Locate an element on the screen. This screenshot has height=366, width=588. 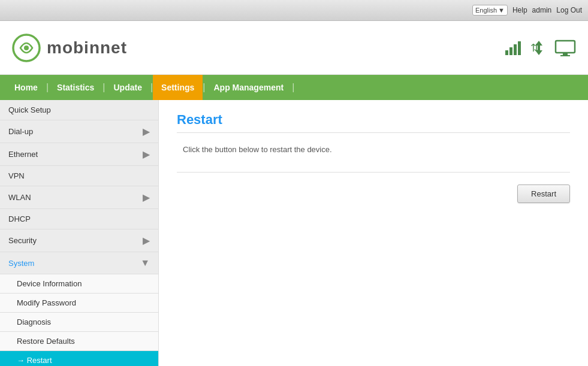
sidebar-sub-label-restart: Restart is located at coordinates (40, 361).